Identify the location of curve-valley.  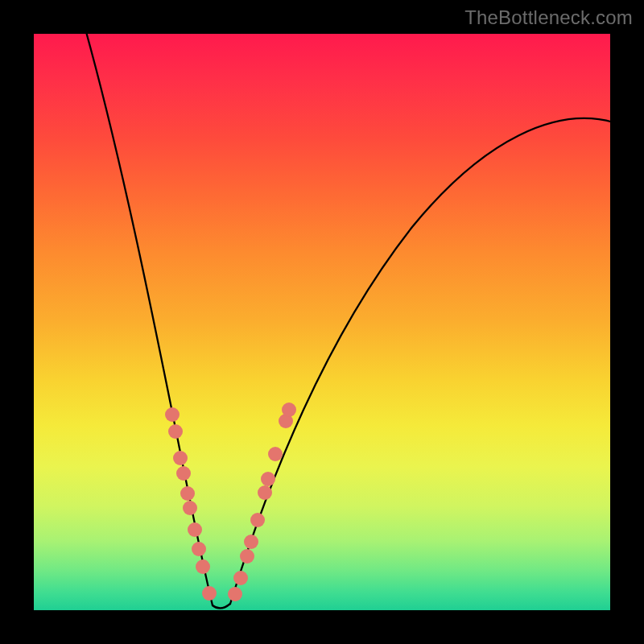
(221, 606).